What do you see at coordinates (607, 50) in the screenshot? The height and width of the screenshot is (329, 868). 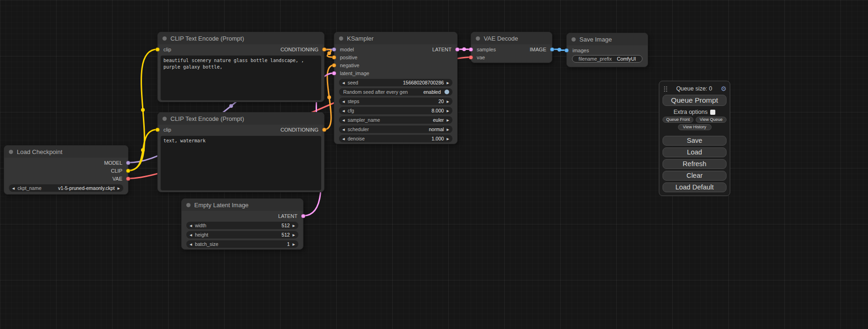 I see `node-save-image: Save Image images filename_prefix ComfyU…` at bounding box center [607, 50].